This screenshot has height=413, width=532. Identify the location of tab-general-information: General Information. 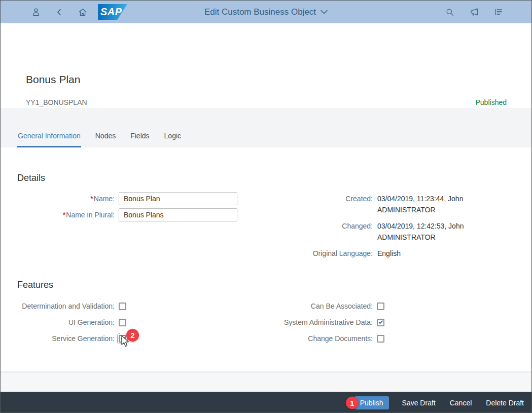
(49, 137).